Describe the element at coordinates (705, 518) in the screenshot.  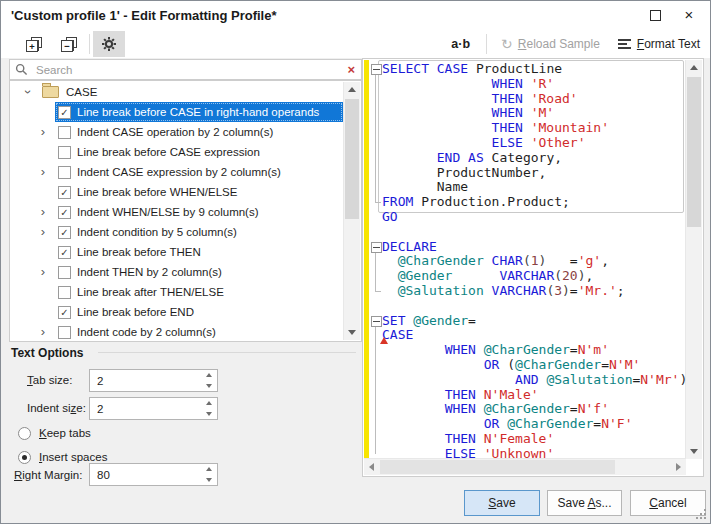
I see `resize-grip` at that location.